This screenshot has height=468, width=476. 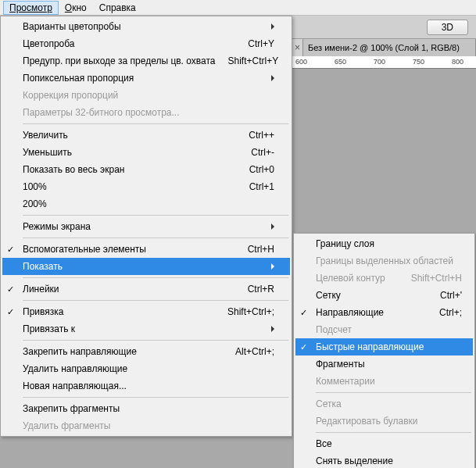 What do you see at coordinates (385, 313) in the screenshot?
I see `submenu-guides: ✓НаправляющиеCtrl+;` at bounding box center [385, 313].